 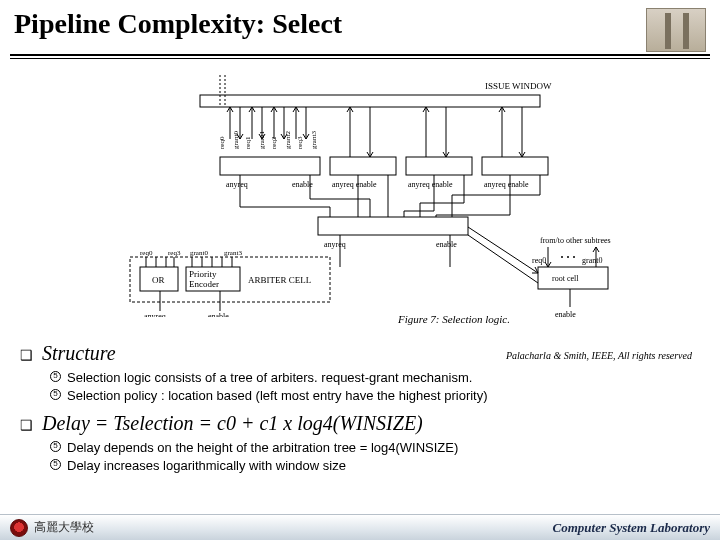 What do you see at coordinates (518, 86) in the screenshot?
I see `issue-window-label: ISSUE WINDOW` at bounding box center [518, 86].